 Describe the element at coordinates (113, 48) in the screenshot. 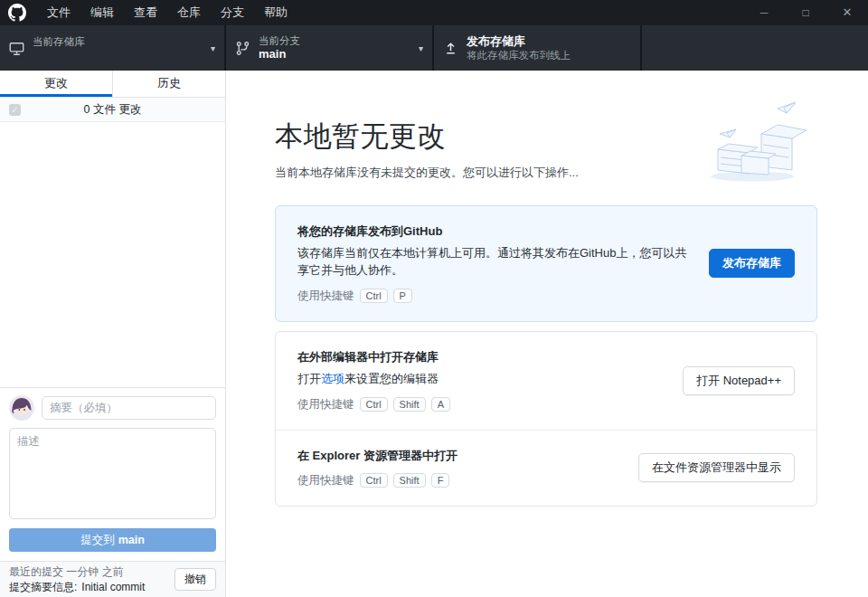

I see `current-repository-dropdown: 当前存储库 ▾` at that location.